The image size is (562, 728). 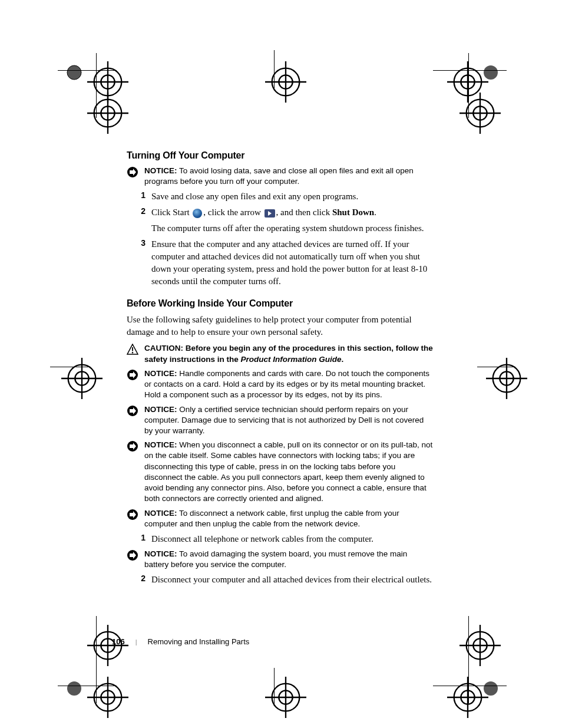 What do you see at coordinates (291, 360) in the screenshot?
I see `product-guide-ref: Product Information Guide` at bounding box center [291, 360].